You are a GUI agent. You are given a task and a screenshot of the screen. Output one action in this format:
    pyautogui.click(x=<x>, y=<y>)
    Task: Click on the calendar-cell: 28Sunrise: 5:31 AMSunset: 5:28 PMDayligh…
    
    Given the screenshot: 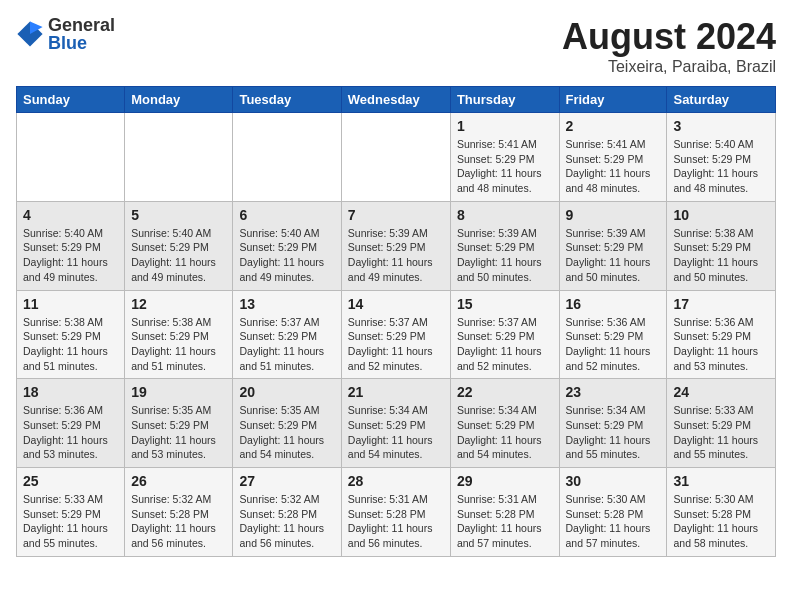 What is the action you would take?
    pyautogui.click(x=396, y=512)
    